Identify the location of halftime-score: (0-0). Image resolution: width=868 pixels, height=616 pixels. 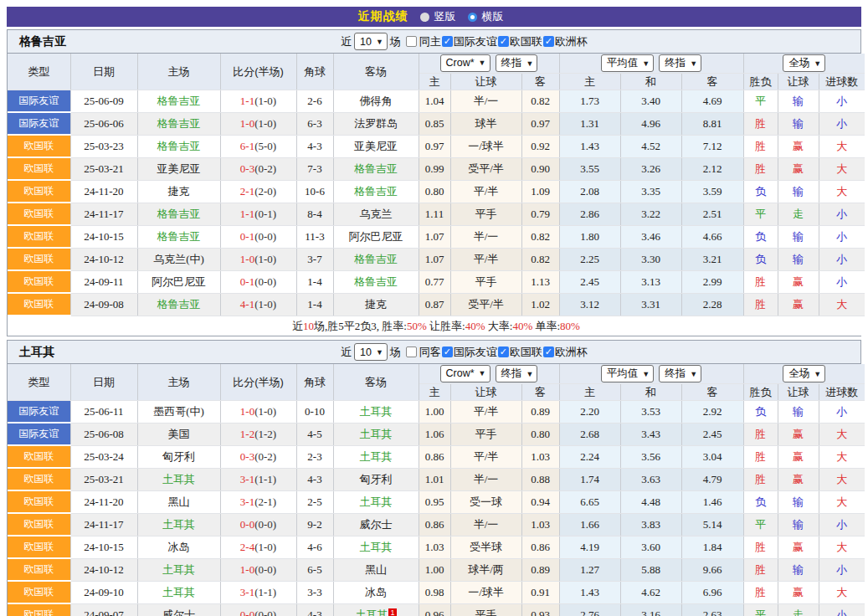
(265, 281).